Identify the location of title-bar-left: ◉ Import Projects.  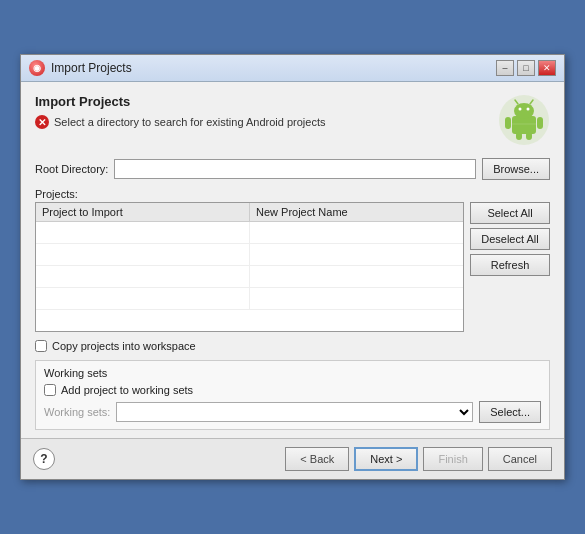
(80, 68).